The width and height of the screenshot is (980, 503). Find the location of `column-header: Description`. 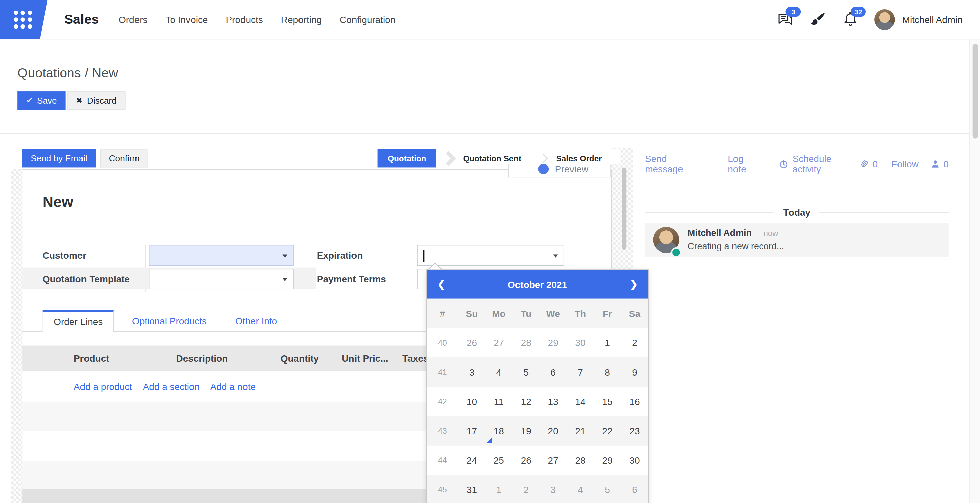

column-header: Description is located at coordinates (202, 358).